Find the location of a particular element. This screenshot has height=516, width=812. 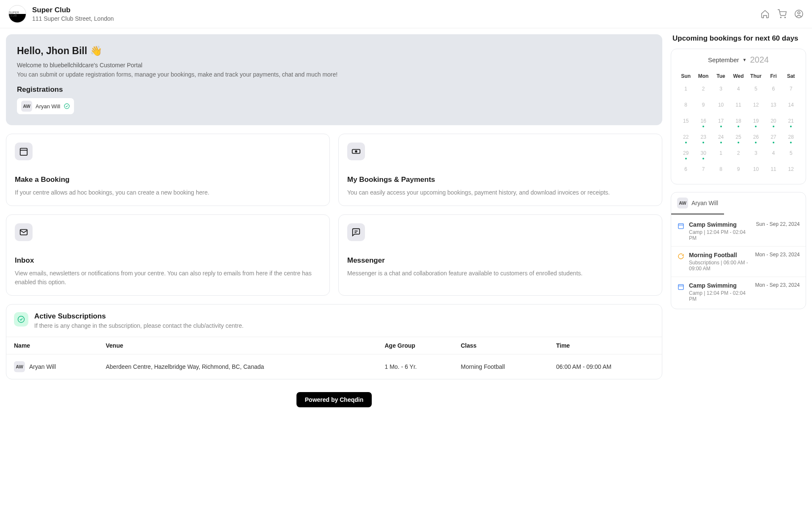

calendar-dayhead: Tue is located at coordinates (721, 76).